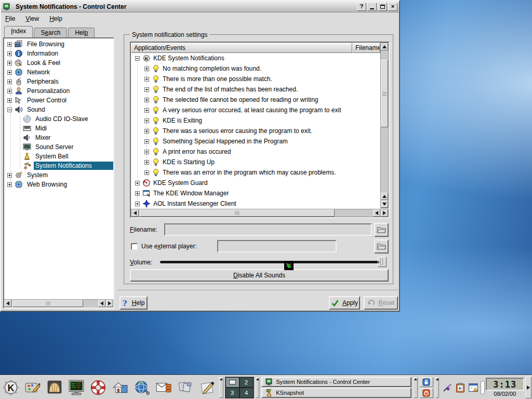  What do you see at coordinates (185, 388) in the screenshot?
I see `launcher-notes` at bounding box center [185, 388].